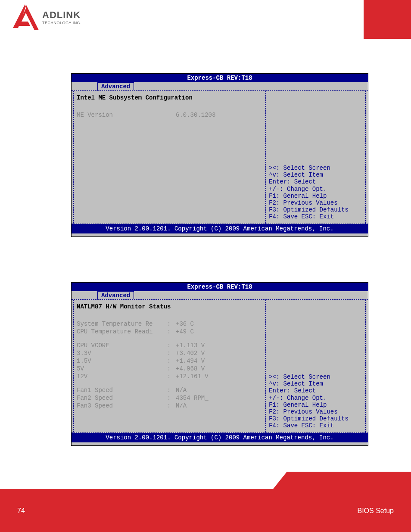  Describe the element at coordinates (185, 332) in the screenshot. I see `setting-value: +49 C` at that location.